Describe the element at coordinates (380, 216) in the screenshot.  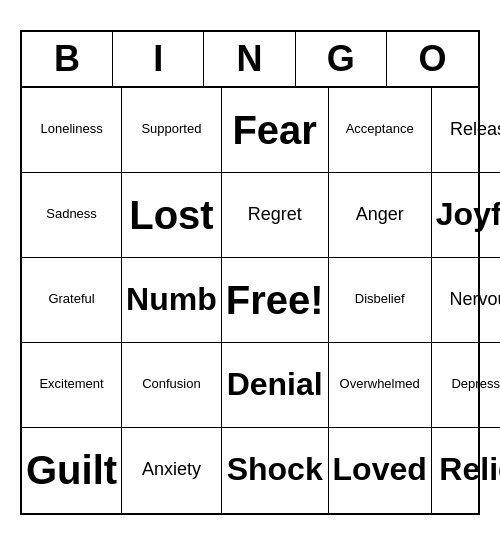
I see `bingo-cell-8: Anger` at that location.